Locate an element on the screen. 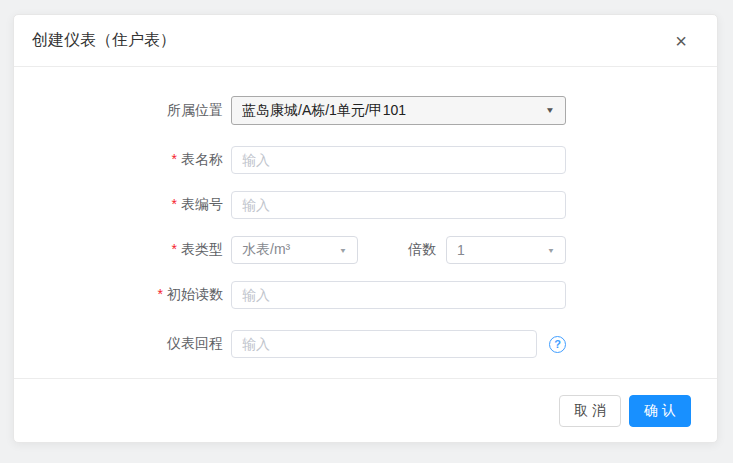  multiplier-label: 倍数 is located at coordinates (422, 250).